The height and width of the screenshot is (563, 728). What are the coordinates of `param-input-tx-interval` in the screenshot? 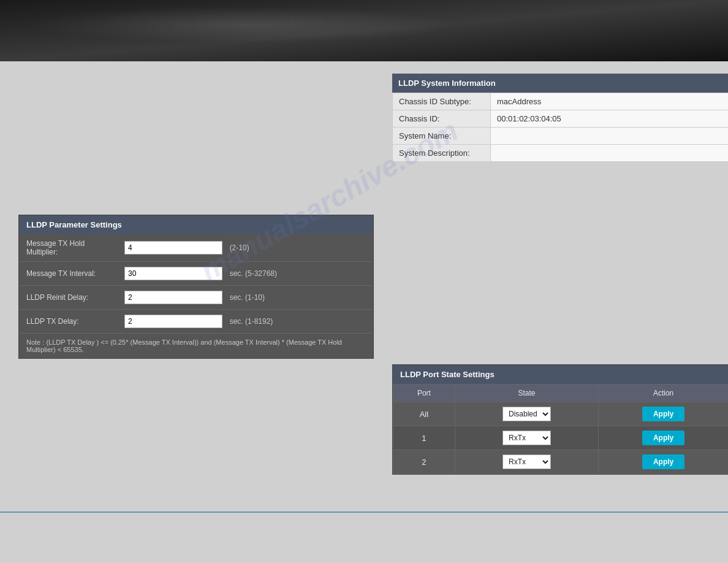 It's located at (173, 274).